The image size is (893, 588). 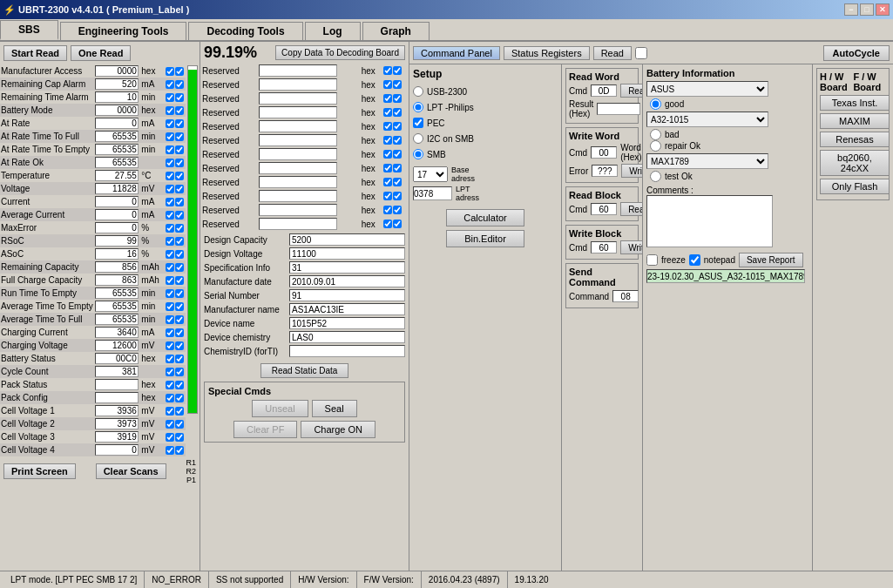 I want to click on write-block-cmd-input, so click(x=604, y=247).